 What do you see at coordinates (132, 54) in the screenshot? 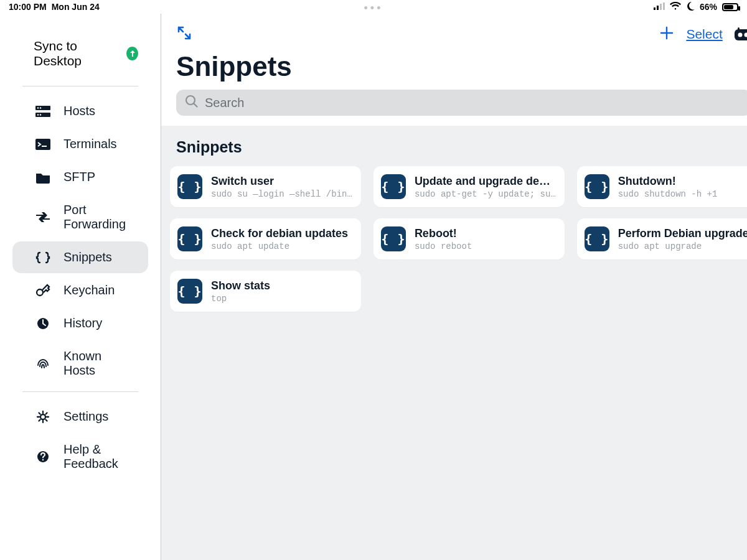
I see `sync-up-icon` at bounding box center [132, 54].